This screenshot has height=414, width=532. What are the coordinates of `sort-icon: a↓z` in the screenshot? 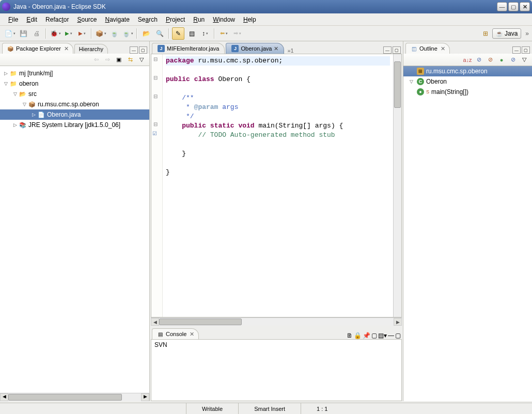 It's located at (467, 60).